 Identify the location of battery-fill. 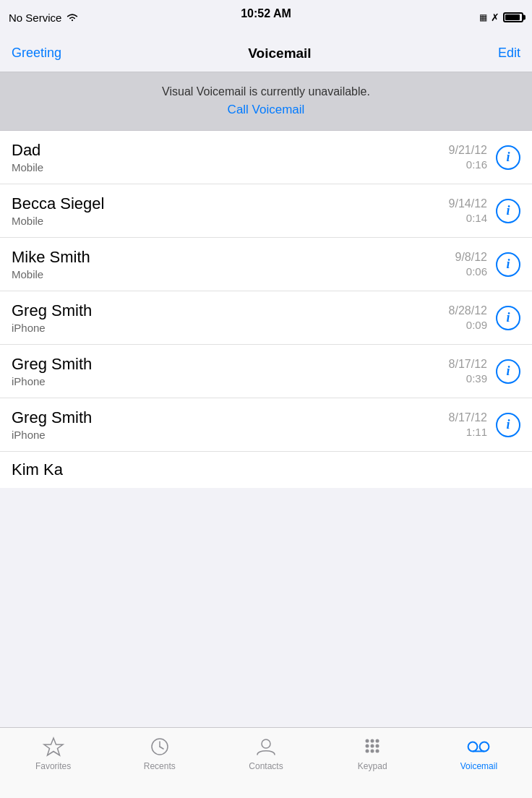
(512, 17).